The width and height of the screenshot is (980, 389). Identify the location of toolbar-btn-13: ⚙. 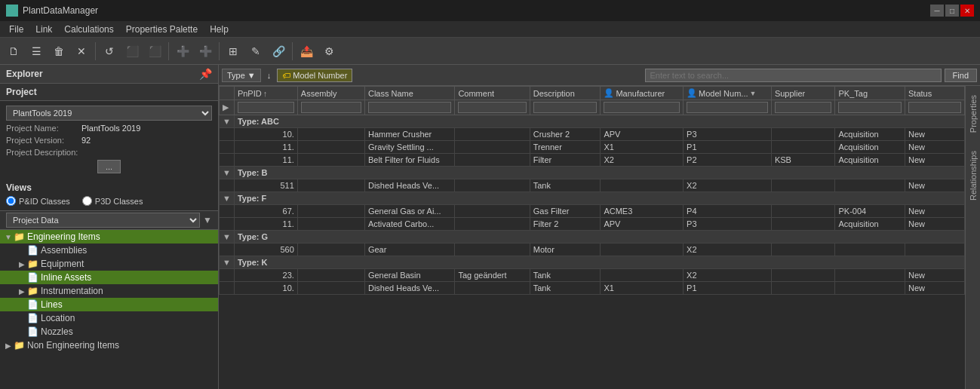
(329, 51).